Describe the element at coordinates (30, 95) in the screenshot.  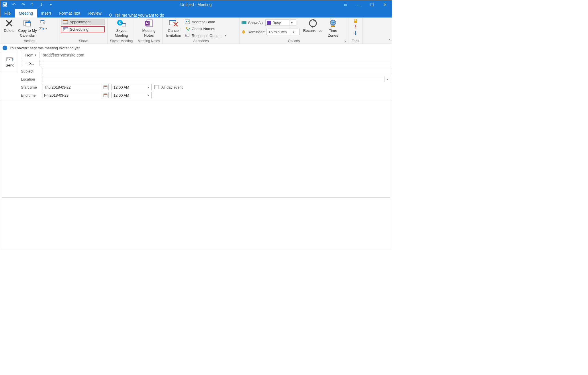
I see `end-time-label: End time` at that location.